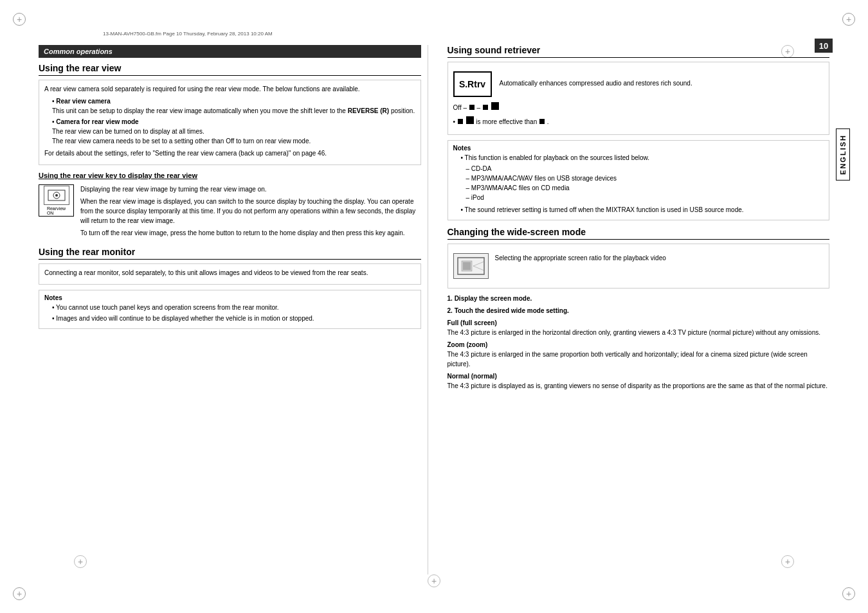 Image resolution: width=868 pixels, height=613 pixels. Describe the element at coordinates (460, 108) in the screenshot. I see `sound-off-label: Off –` at that location.